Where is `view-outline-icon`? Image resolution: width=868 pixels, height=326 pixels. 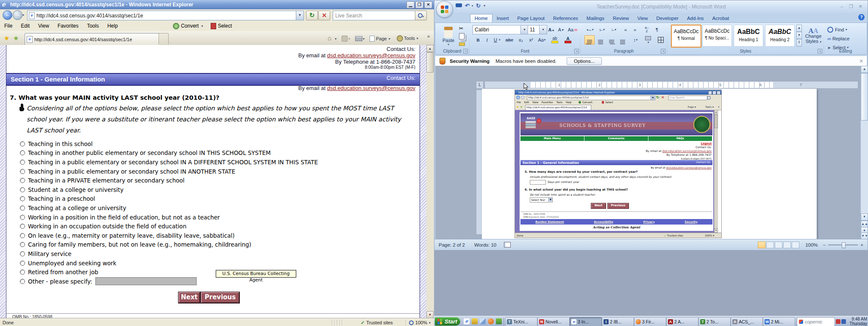 view-outline-icon is located at coordinates (787, 245).